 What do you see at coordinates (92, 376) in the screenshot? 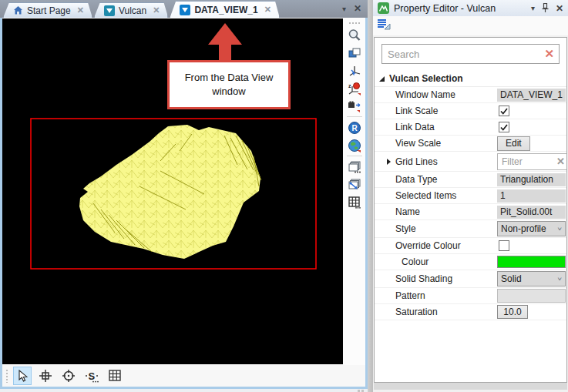
I see `snap-mode-icon: S` at bounding box center [92, 376].